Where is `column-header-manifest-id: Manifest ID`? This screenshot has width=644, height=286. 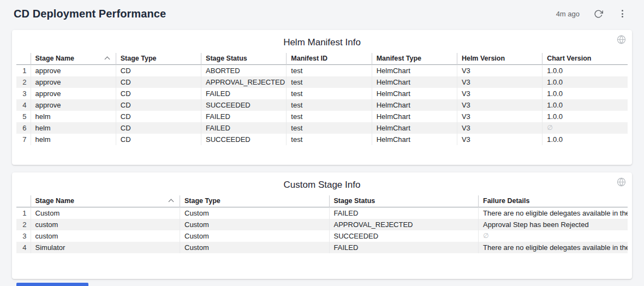 column-header-manifest-id: Manifest ID is located at coordinates (329, 59).